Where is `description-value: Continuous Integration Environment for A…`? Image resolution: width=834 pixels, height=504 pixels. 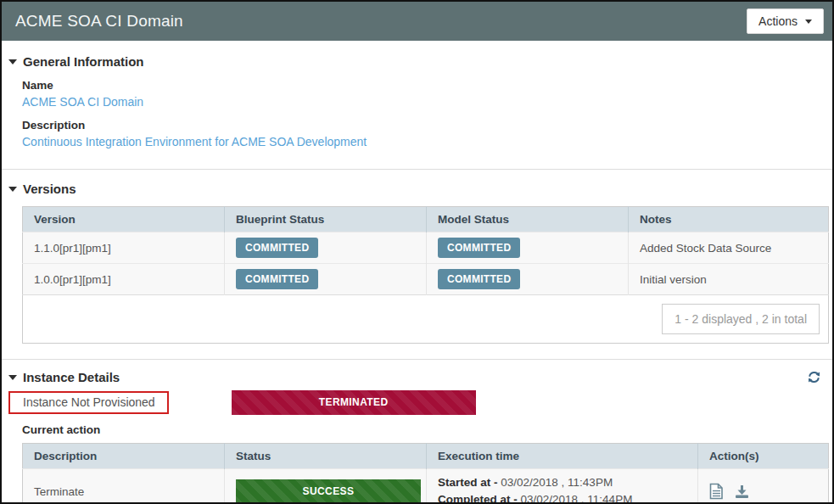 description-value: Continuous Integration Environment for A… is located at coordinates (417, 142).